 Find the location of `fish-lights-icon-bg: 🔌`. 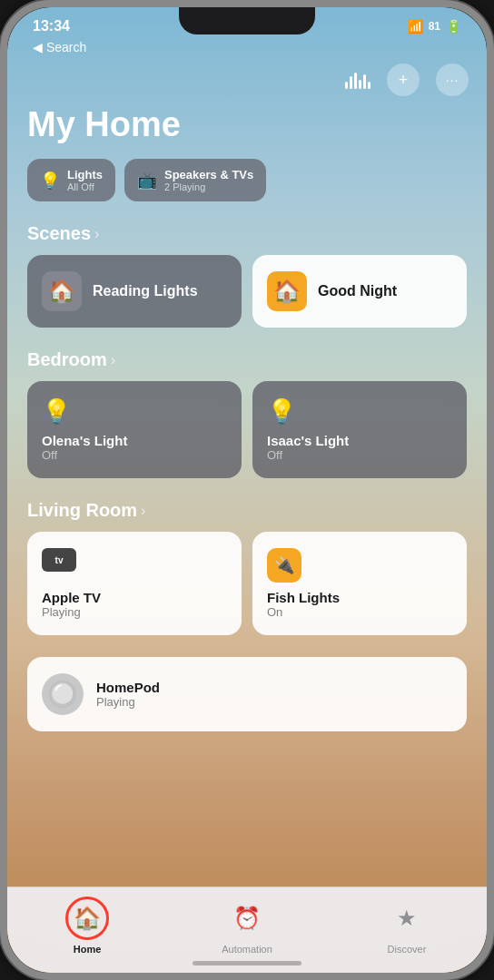

fish-lights-icon-bg: 🔌 is located at coordinates (284, 565).